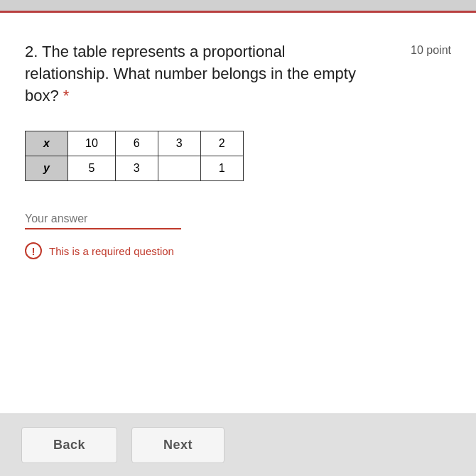 The height and width of the screenshot is (476, 476). I want to click on table-cell-x4: 2, so click(222, 144).